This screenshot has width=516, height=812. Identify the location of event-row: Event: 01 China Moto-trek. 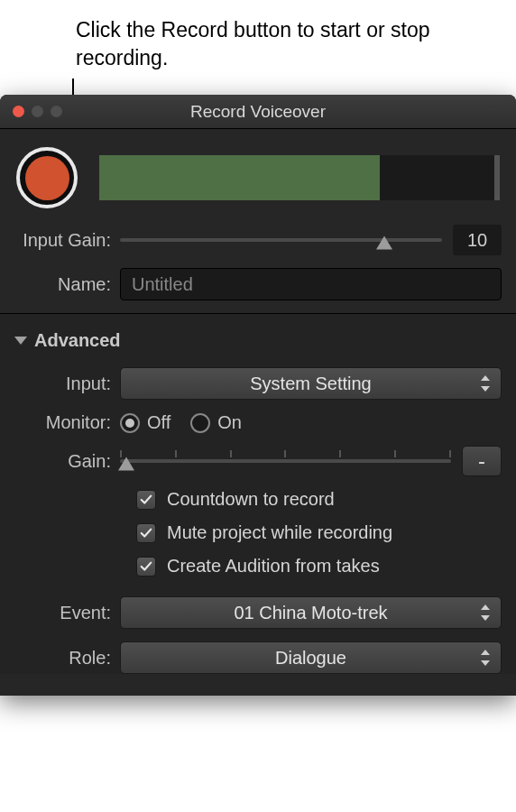
(258, 613).